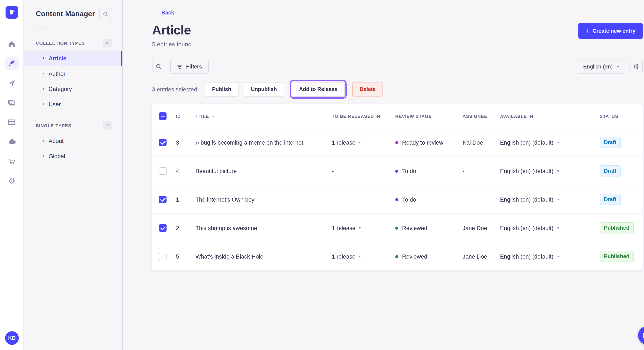 The width and height of the screenshot is (644, 350). Describe the element at coordinates (12, 12) in the screenshot. I see `strapi-logo` at that location.